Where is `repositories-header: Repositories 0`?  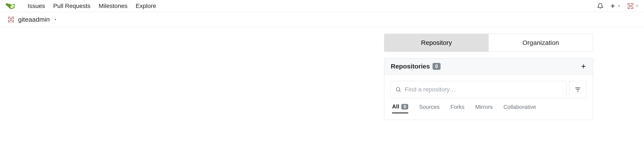
repositories-header: Repositories 0 is located at coordinates (488, 66).